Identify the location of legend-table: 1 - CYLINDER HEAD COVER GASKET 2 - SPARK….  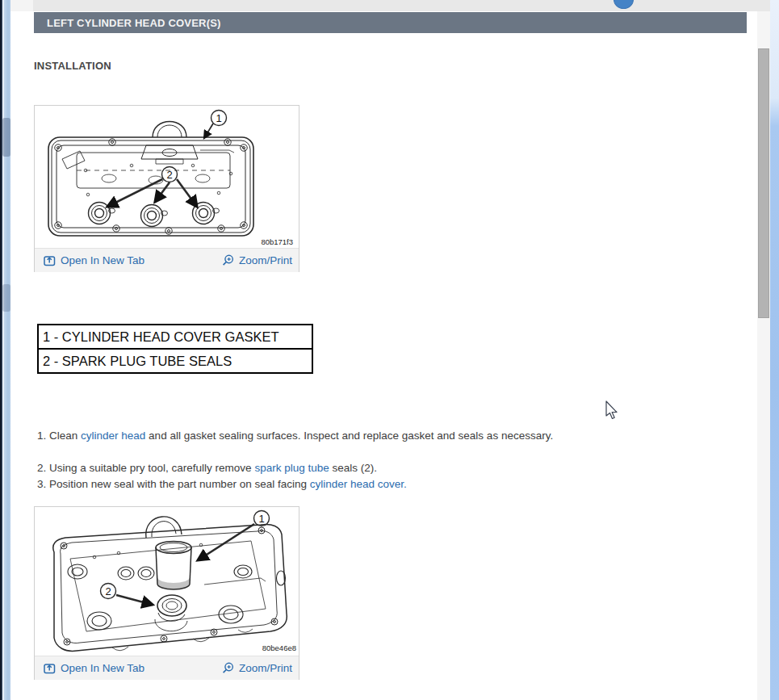
(175, 349).